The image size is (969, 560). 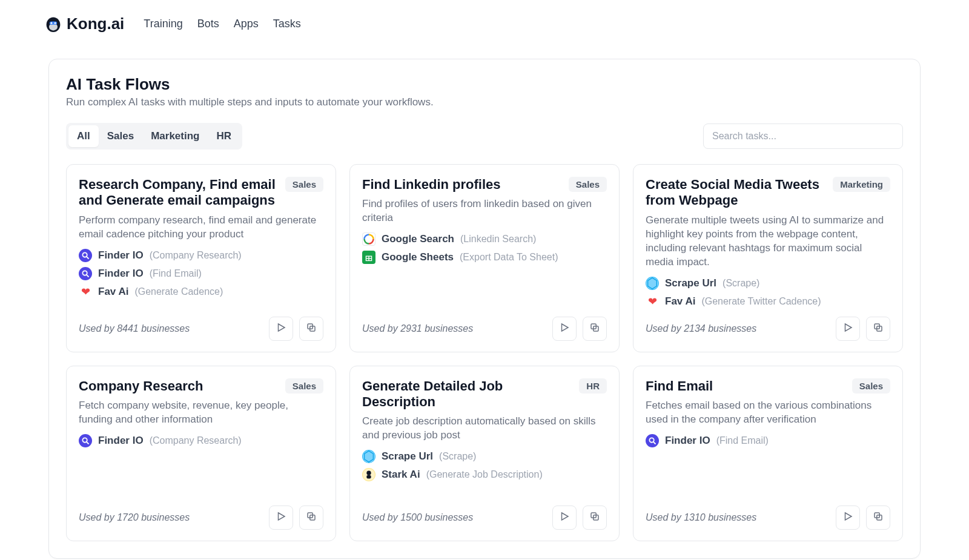 What do you see at coordinates (861, 184) in the screenshot?
I see `category-badge: Marketing` at bounding box center [861, 184].